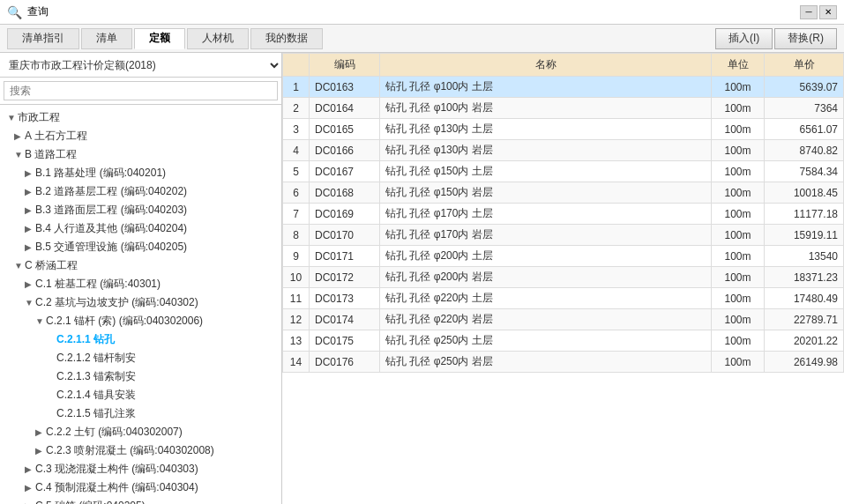 The height and width of the screenshot is (504, 844). What do you see at coordinates (296, 172) in the screenshot?
I see `cell-num: 5` at bounding box center [296, 172].